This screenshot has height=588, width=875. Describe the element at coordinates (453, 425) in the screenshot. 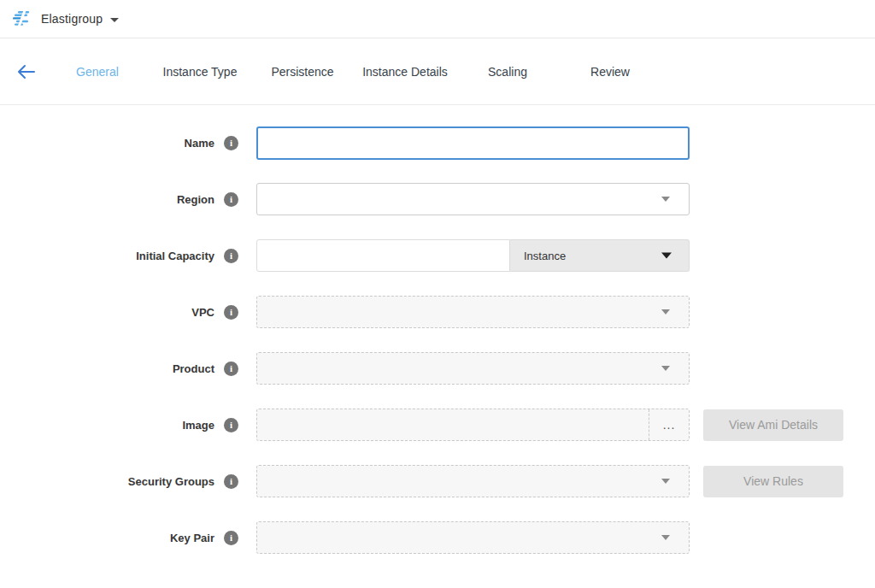

I see `image-value` at that location.